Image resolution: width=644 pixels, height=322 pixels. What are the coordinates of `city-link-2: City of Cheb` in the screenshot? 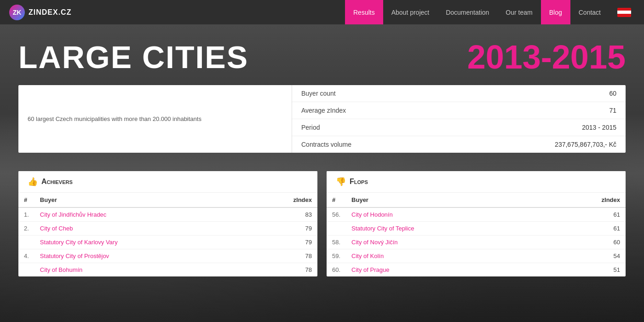 It's located at (57, 228).